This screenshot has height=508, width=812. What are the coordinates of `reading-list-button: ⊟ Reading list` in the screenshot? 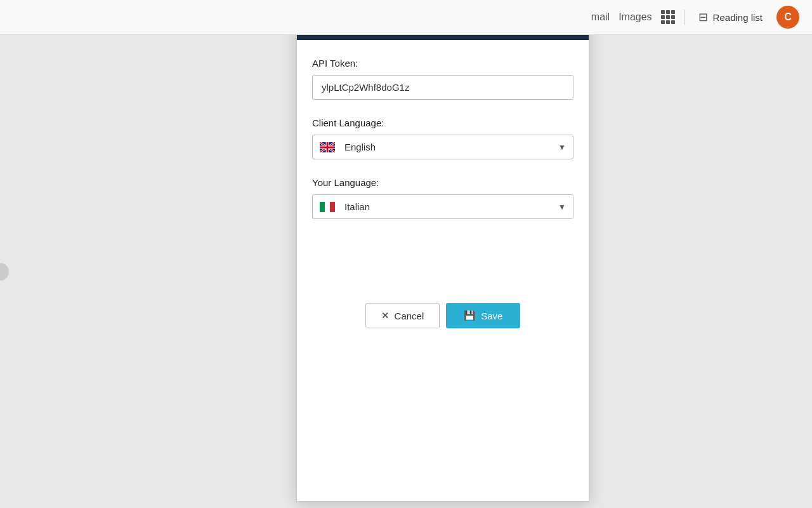 It's located at (731, 17).